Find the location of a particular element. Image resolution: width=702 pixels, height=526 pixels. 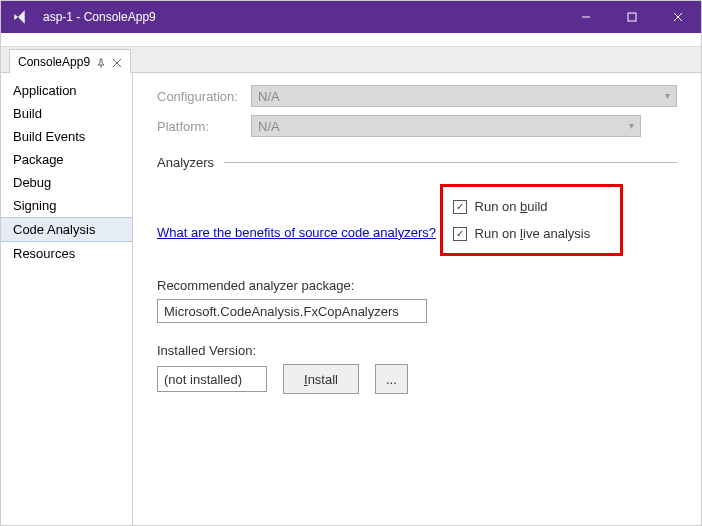

install-button: Install is located at coordinates (321, 379).